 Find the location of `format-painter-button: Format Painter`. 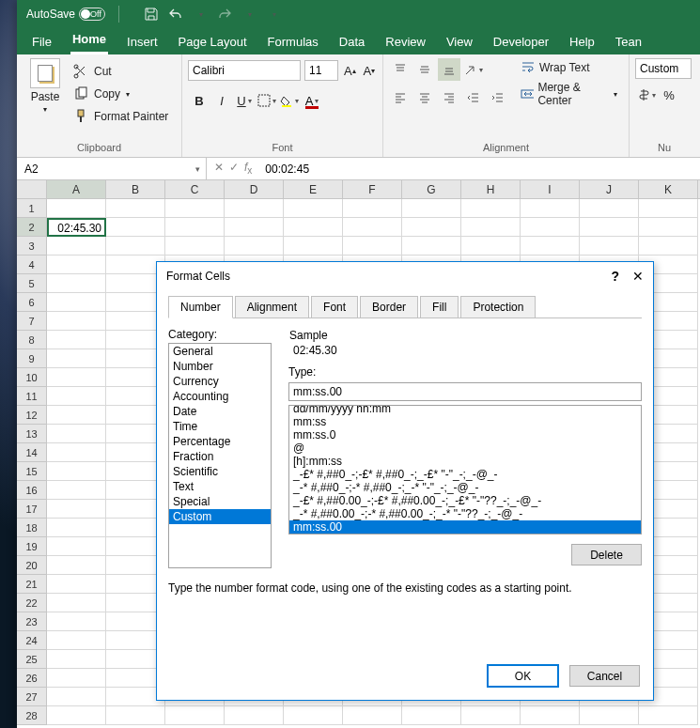

format-painter-button: Format Painter is located at coordinates (120, 116).